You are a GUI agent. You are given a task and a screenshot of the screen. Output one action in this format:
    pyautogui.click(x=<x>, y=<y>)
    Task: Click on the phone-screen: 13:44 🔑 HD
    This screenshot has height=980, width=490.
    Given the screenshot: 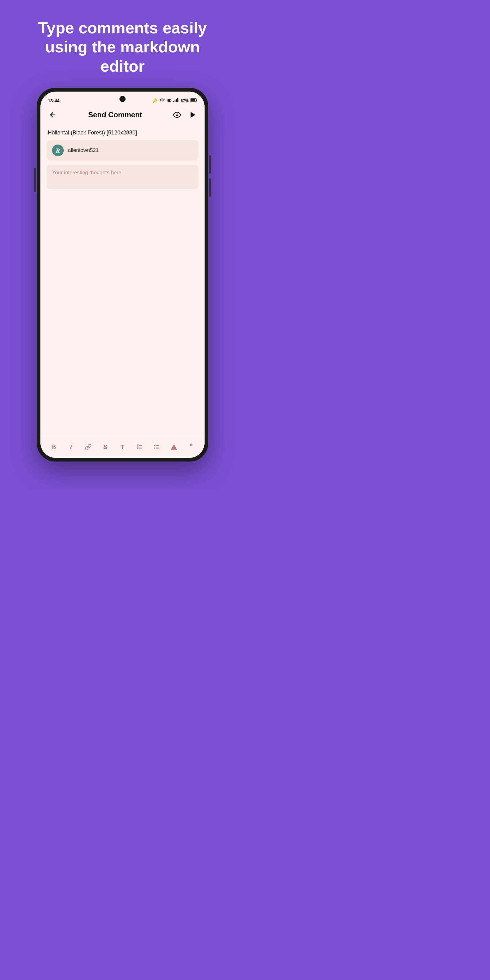 What is the action you would take?
    pyautogui.click(x=123, y=275)
    